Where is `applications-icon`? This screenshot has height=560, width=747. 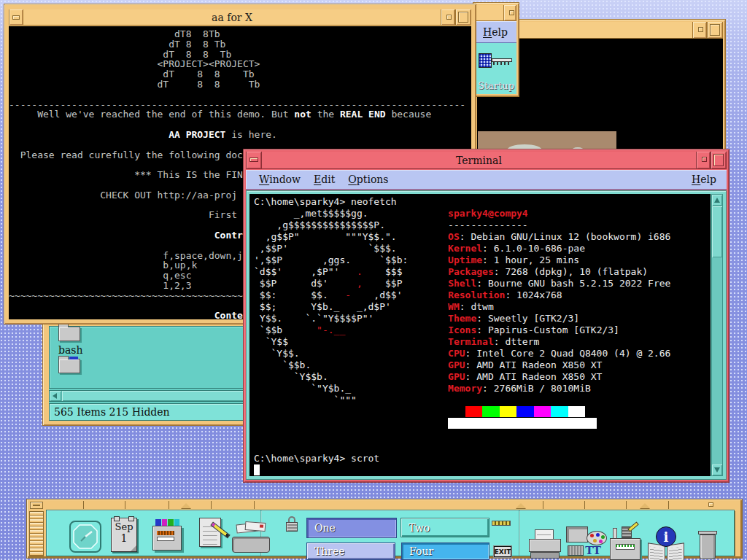
applications-icon is located at coordinates (625, 543).